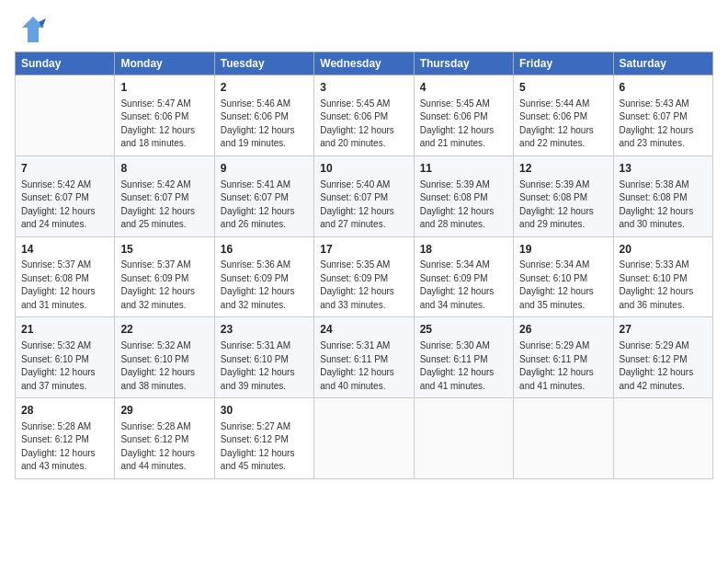  What do you see at coordinates (265, 250) in the screenshot?
I see `day-number: 16` at bounding box center [265, 250].